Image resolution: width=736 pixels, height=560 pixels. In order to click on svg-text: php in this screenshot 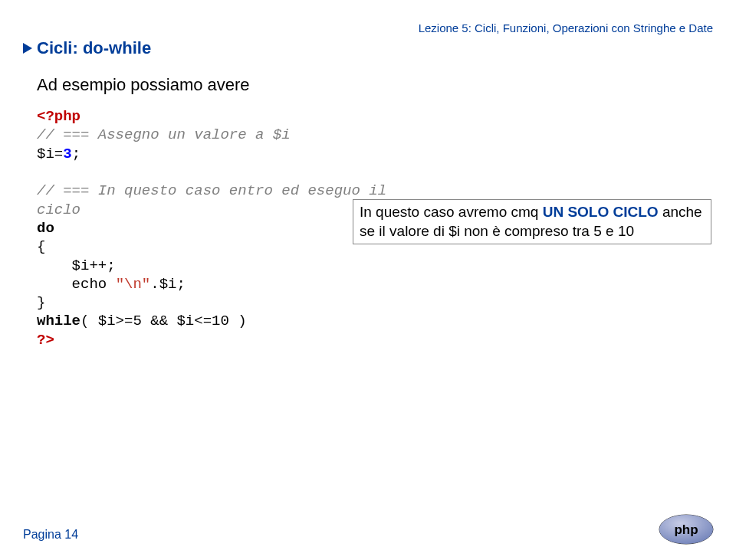, I will do `click(685, 530)`.